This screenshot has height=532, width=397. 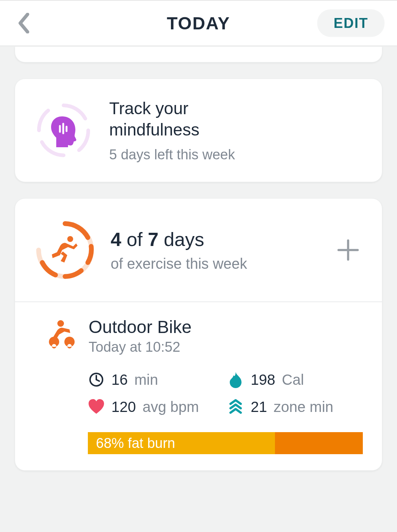 I want to click on page-title: TODAY, so click(x=198, y=23).